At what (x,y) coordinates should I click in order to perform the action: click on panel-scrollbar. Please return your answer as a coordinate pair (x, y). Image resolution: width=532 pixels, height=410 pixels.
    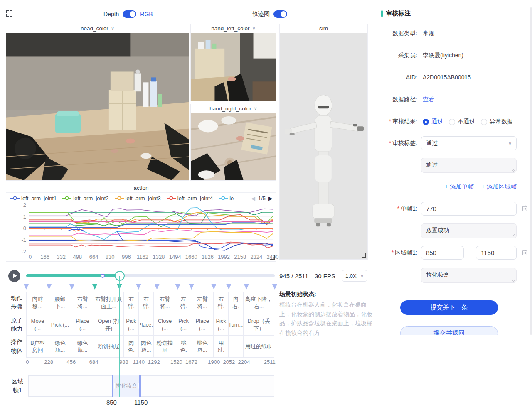
    Looking at the image, I should click on (531, 171).